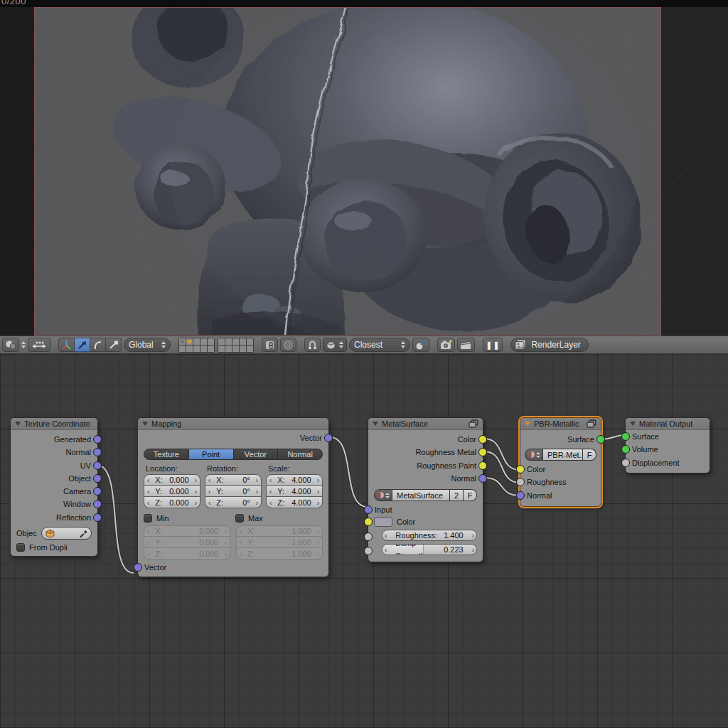  I want to click on color-swatch, so click(383, 522).